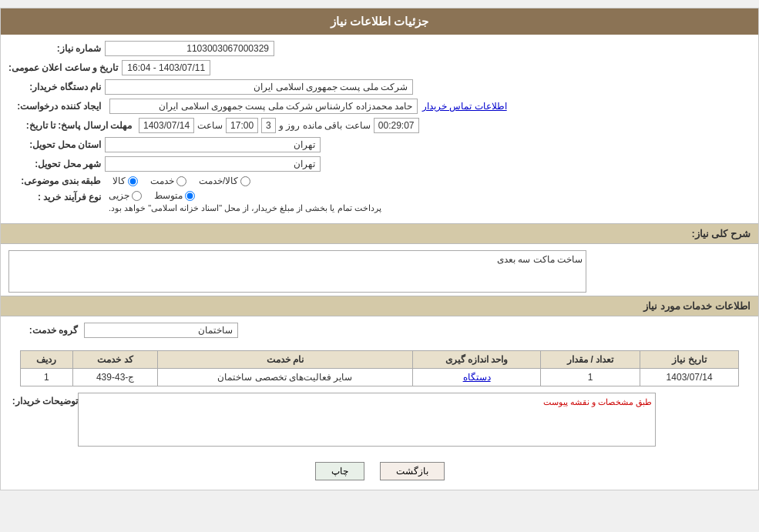 The height and width of the screenshot is (532, 759). I want to click on tabaqe-kala: کالا, so click(125, 181).